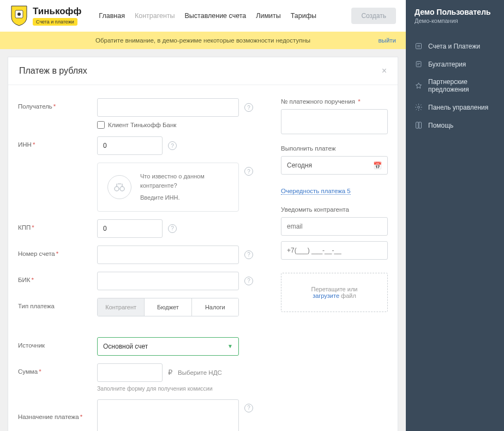 The image size is (504, 431). What do you see at coordinates (183, 388) in the screenshot?
I see `commission-hint: Заполните форму для получения комиссии` at bounding box center [183, 388].